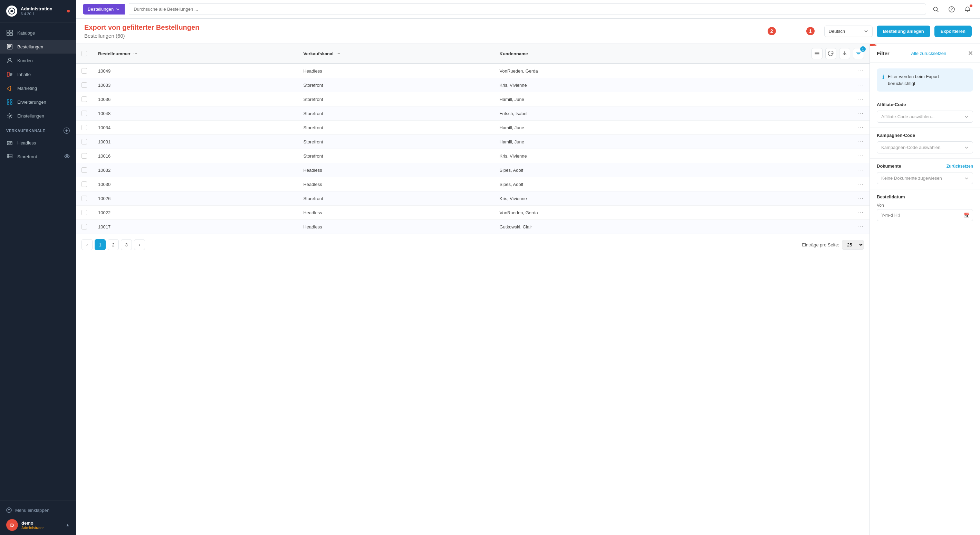 The width and height of the screenshot is (980, 535). Describe the element at coordinates (10, 102) in the screenshot. I see `extensions-icon` at that location.